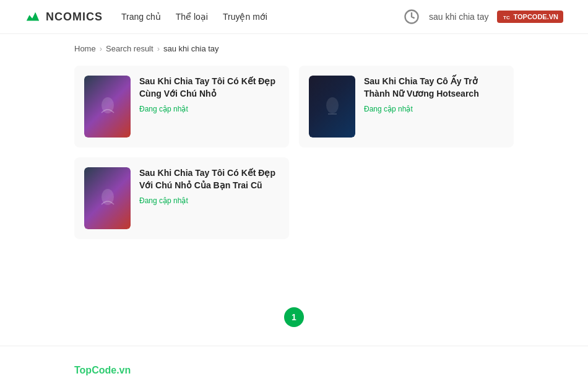 Image resolution: width=588 pixels, height=376 pixels. I want to click on topcode-label: TOPCODE.VN, so click(536, 17).